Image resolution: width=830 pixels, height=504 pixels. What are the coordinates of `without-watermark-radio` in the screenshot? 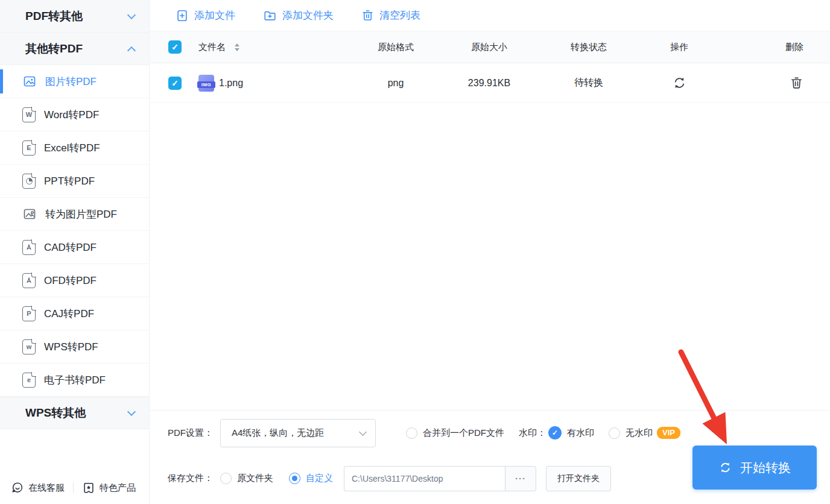 It's located at (614, 433).